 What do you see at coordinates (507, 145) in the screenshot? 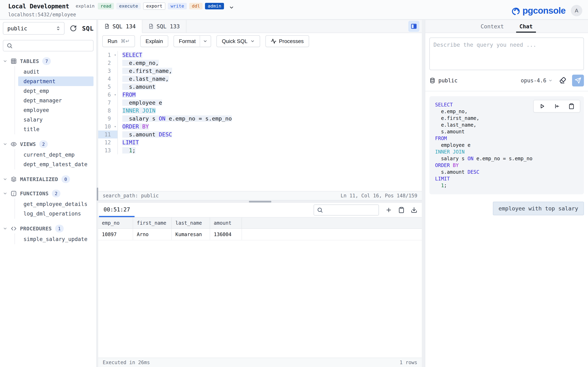
I see `assistant-sql-code: SELECT e.emp_no, e.first_name, e.last_na…` at bounding box center [507, 145].